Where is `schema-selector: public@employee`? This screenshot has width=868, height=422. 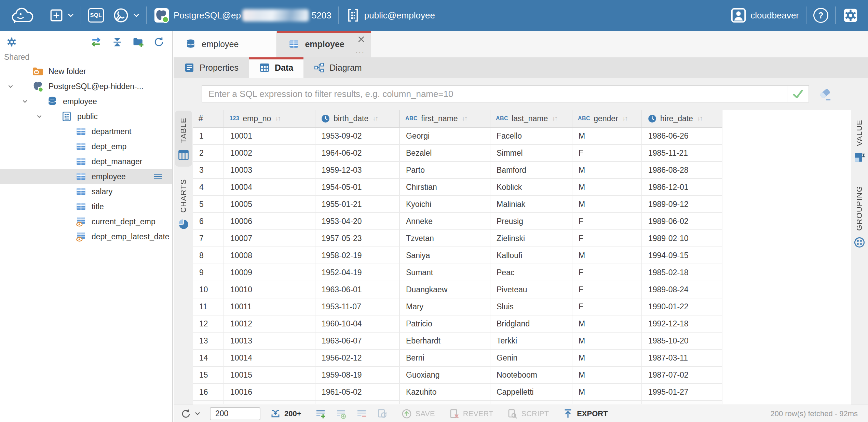 schema-selector: public@employee is located at coordinates (390, 15).